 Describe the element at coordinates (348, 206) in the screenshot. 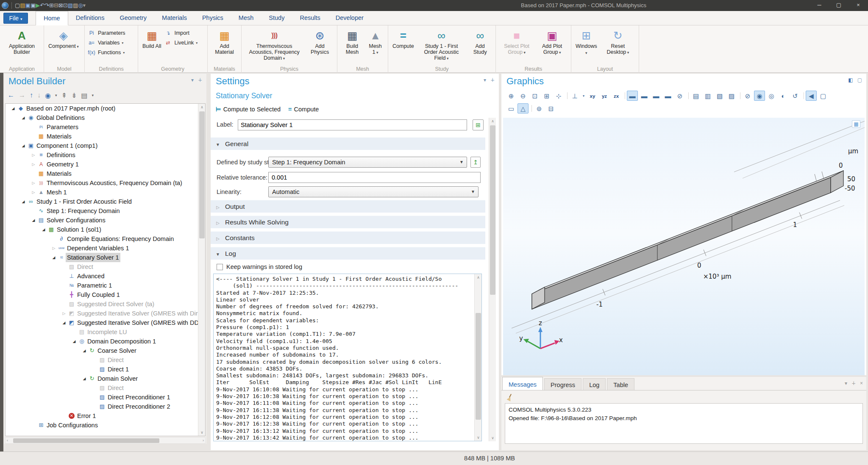

I see `section-output: ▷Output` at that location.